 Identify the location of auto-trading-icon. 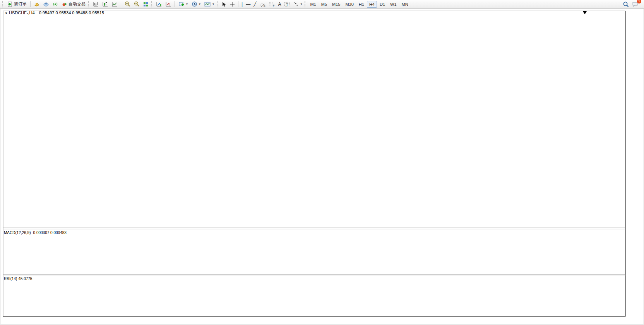
(65, 4).